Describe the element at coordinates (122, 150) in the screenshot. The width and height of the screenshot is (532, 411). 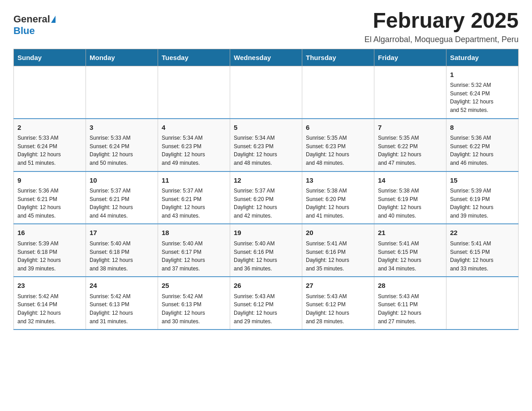
I see `day-info: Sunrise: 5:33 AM Sunset: 6:24 PM Dayligh…` at that location.